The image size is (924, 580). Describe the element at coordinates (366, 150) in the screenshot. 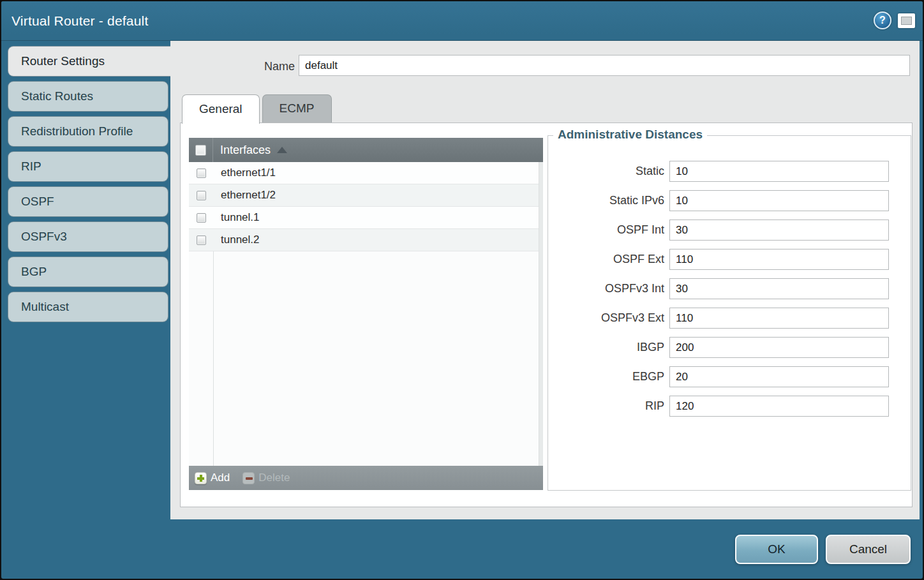

I see `interfaces-table-header: Interfaces` at that location.